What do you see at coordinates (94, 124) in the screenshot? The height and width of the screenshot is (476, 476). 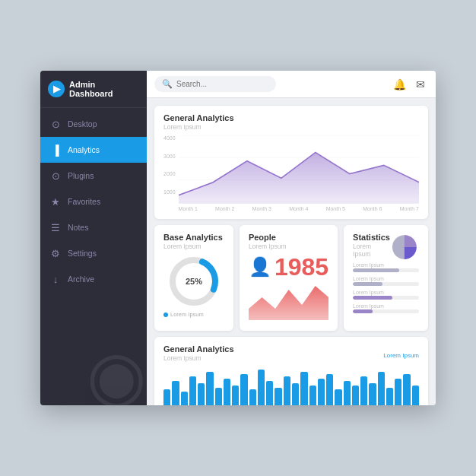 I see `sidebar-item-desktop: ⊙ Desktop` at bounding box center [94, 124].